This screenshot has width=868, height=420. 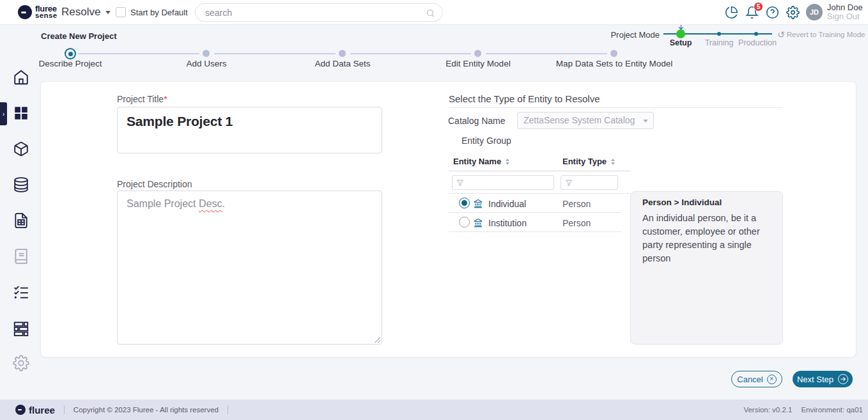 What do you see at coordinates (431, 13) in the screenshot?
I see `search-icon` at bounding box center [431, 13].